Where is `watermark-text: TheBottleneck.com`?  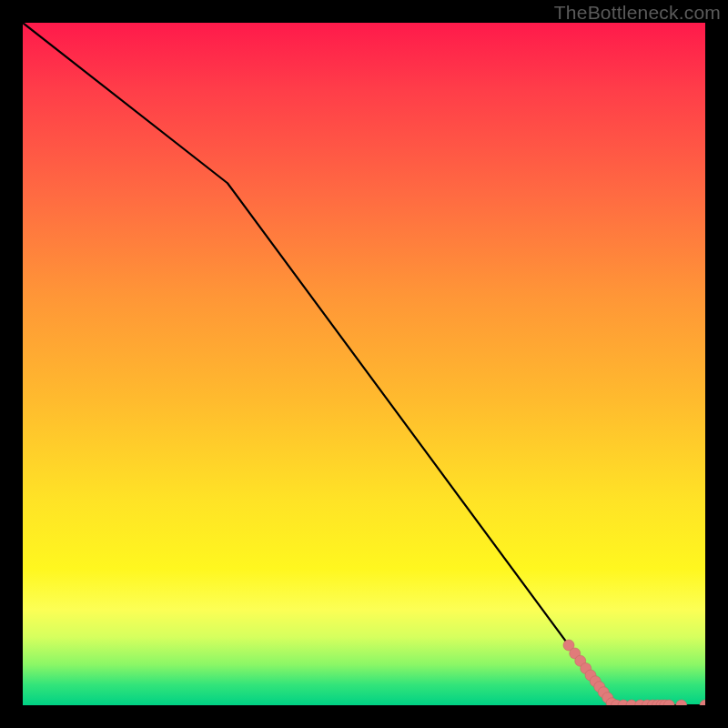
watermark-text: TheBottleneck.com is located at coordinates (637, 13).